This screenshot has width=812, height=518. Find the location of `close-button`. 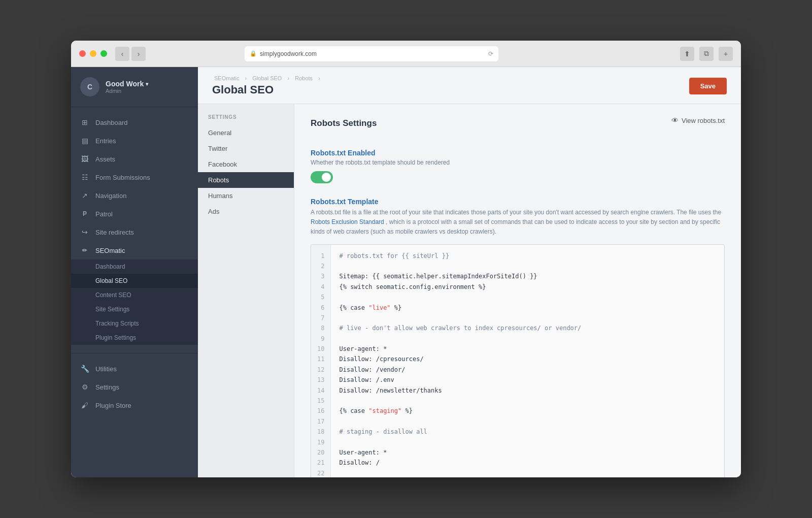

close-button is located at coordinates (82, 54).